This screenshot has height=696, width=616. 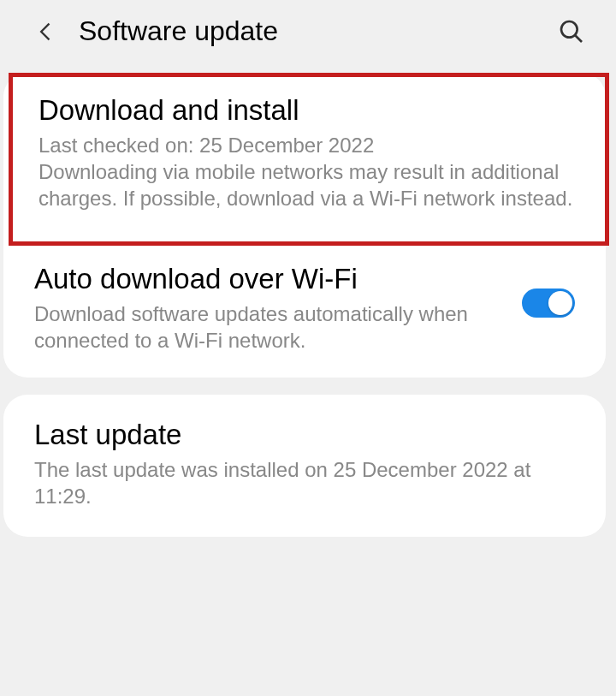 I want to click on download-install-last-checked: Last checked on: 25 December 2022, so click(x=309, y=146).